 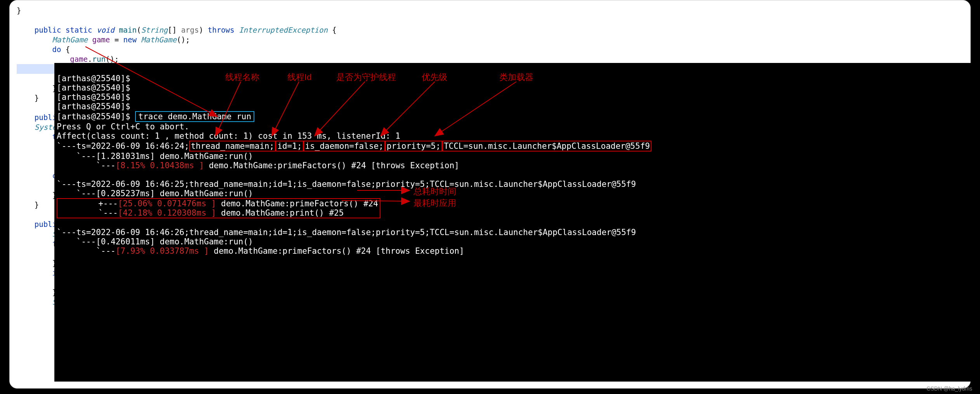 I want to click on trace-command: trace demo.MathGame run, so click(x=195, y=117).